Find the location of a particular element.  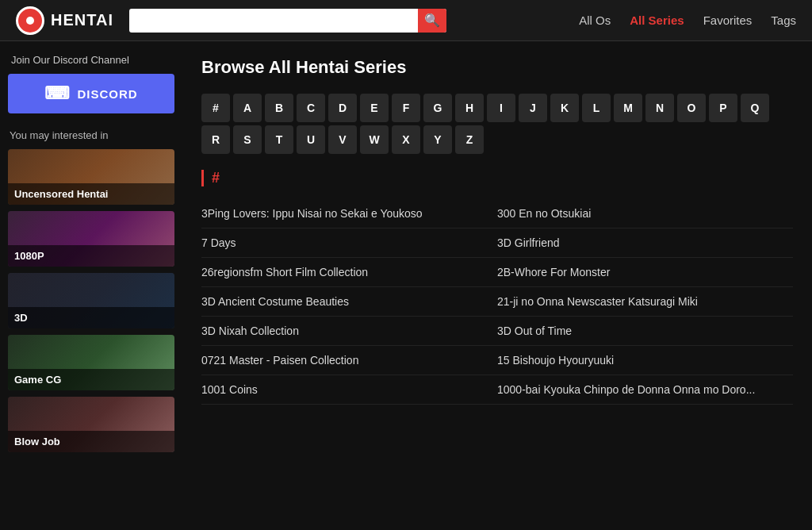

logo-text: HENTAI is located at coordinates (82, 21).